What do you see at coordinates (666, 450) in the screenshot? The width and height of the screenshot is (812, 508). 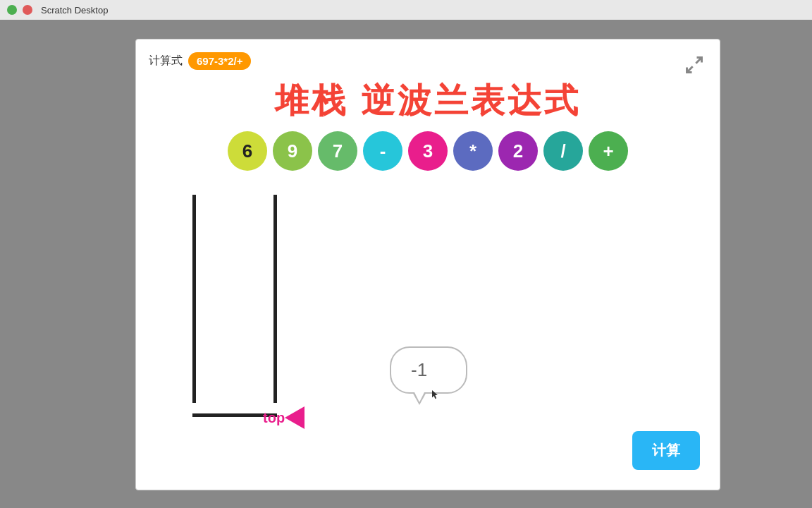 I see `calculate-button: 计算` at bounding box center [666, 450].